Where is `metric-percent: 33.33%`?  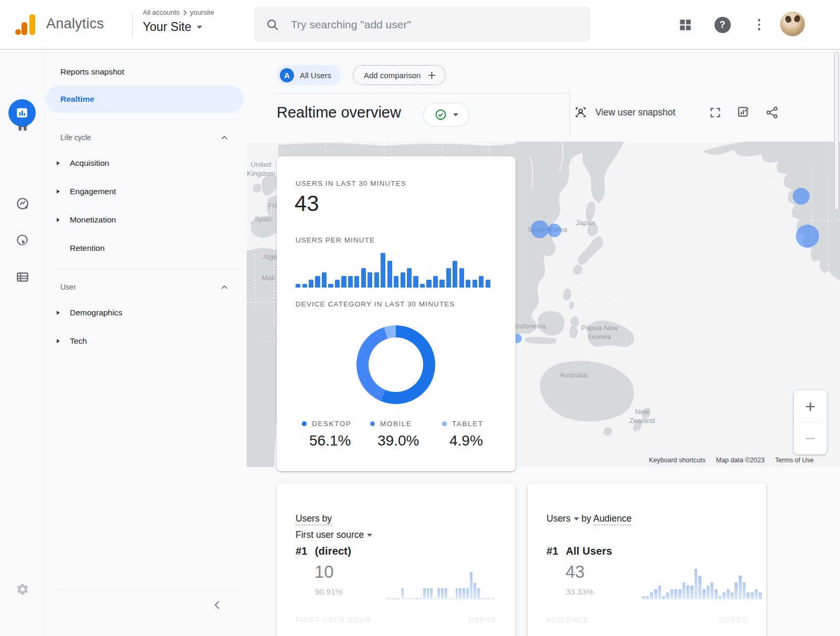
metric-percent: 33.33% is located at coordinates (580, 592).